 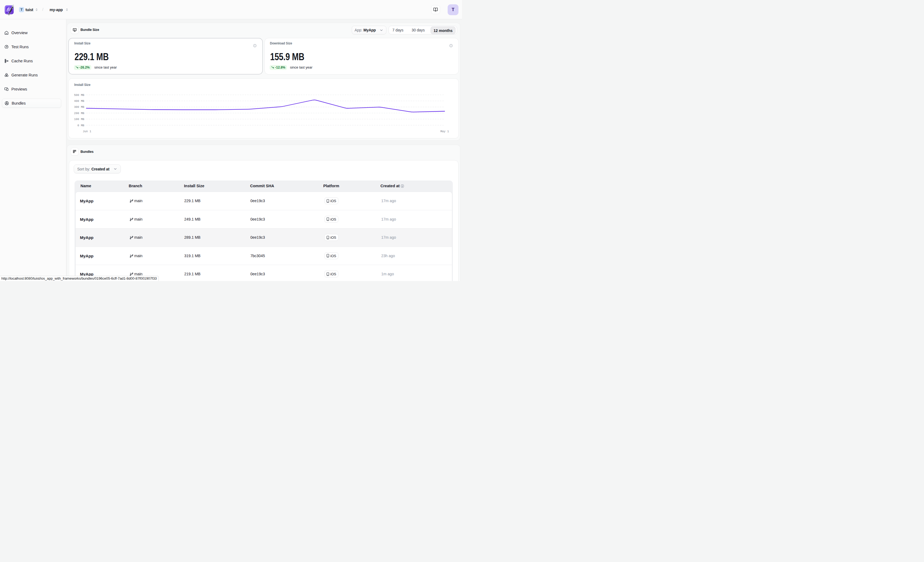 I want to click on svg-text: 300 MB, so click(x=79, y=107).